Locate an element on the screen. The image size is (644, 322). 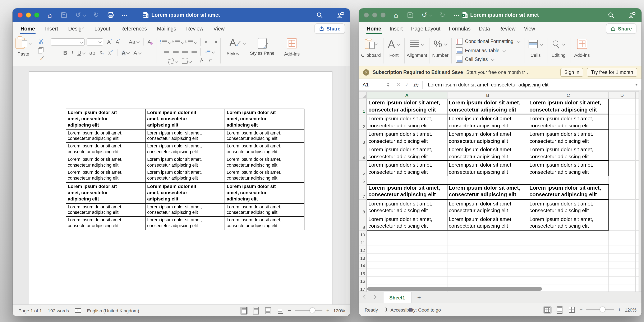
grid-cell-C14 is located at coordinates (568, 265).